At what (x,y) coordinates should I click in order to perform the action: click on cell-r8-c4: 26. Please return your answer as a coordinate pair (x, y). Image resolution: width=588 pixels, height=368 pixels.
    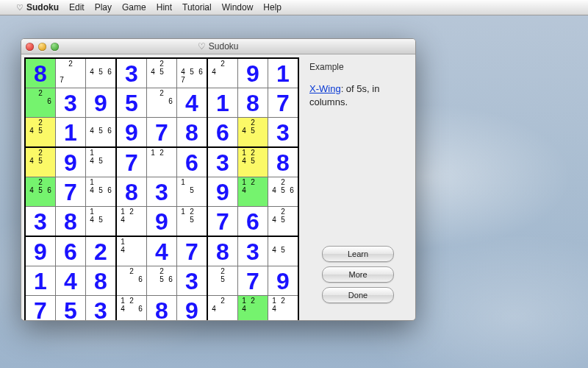
    Looking at the image, I should click on (132, 281).